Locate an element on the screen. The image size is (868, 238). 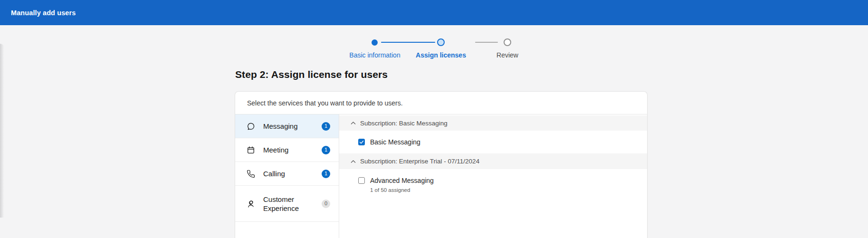
subscription-section: Subscription: Basic Messaging Basic Mess… is located at coordinates (493, 134).